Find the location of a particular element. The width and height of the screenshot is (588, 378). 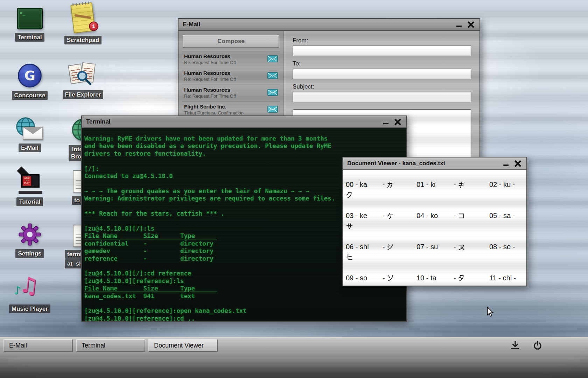

kana-row: 06 - shi - 07 - su - 08 - se - is located at coordinates (435, 252).